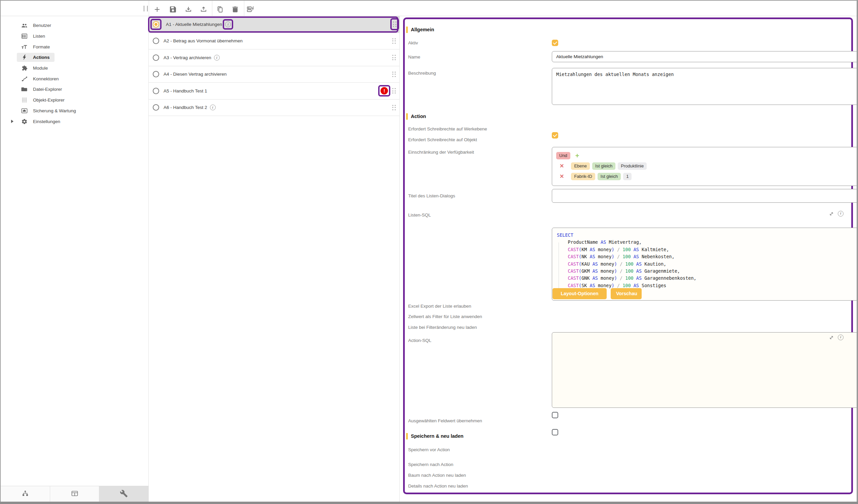  What do you see at coordinates (274, 91) in the screenshot?
I see `list-item-a5: A5 - Handbuch Test 1 !` at bounding box center [274, 91].